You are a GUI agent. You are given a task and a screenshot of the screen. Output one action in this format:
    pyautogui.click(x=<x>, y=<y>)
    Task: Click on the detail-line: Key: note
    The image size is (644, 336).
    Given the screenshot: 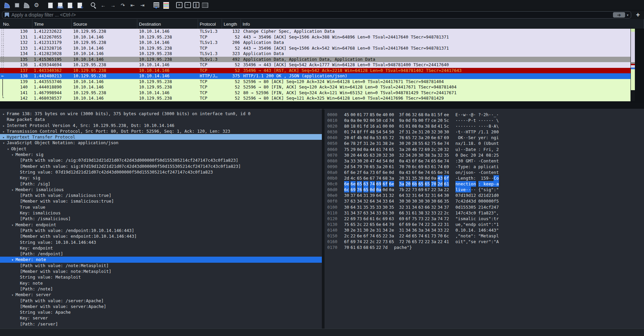 What is the action you would take?
    pyautogui.click(x=161, y=283)
    